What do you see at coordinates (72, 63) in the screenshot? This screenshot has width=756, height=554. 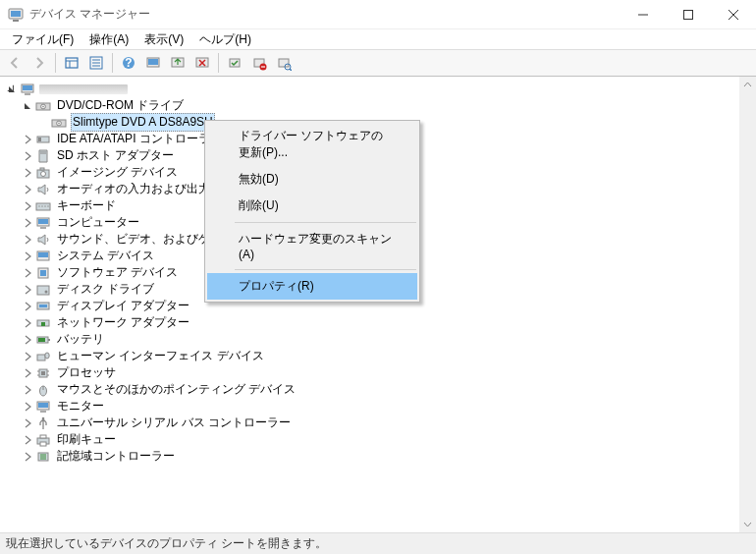 I see `show-hidden-button` at bounding box center [72, 63].